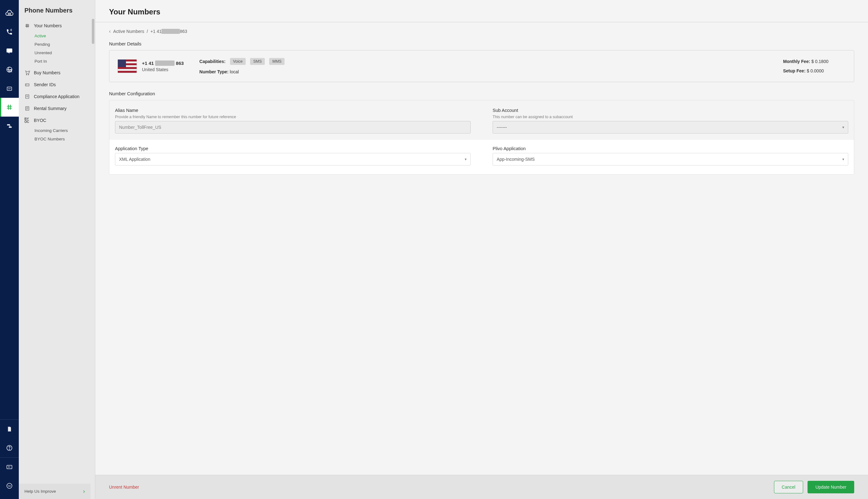 The image size is (868, 499). Describe the element at coordinates (670, 159) in the screenshot. I see `plivo-application-select: App-Incoming-SMS ▾` at that location.